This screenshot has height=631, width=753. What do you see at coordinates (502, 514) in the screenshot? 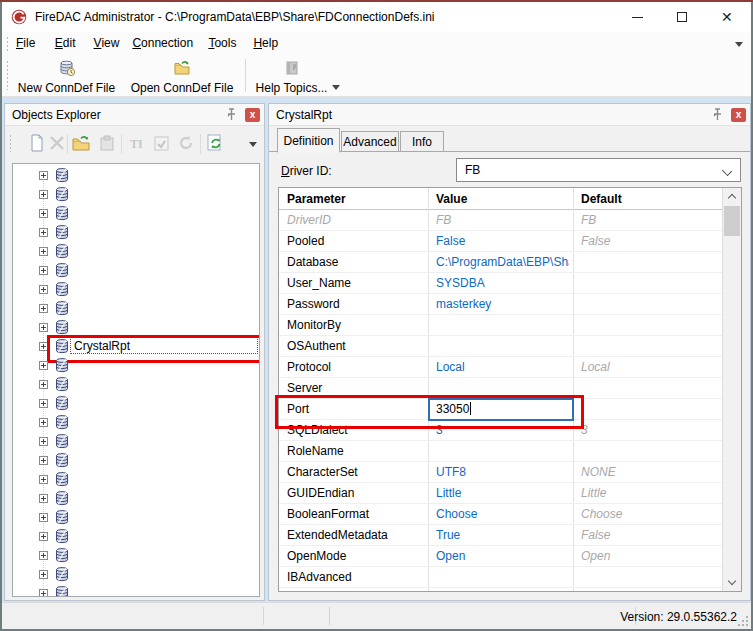
I see `param-value-cell: Choose` at bounding box center [502, 514].